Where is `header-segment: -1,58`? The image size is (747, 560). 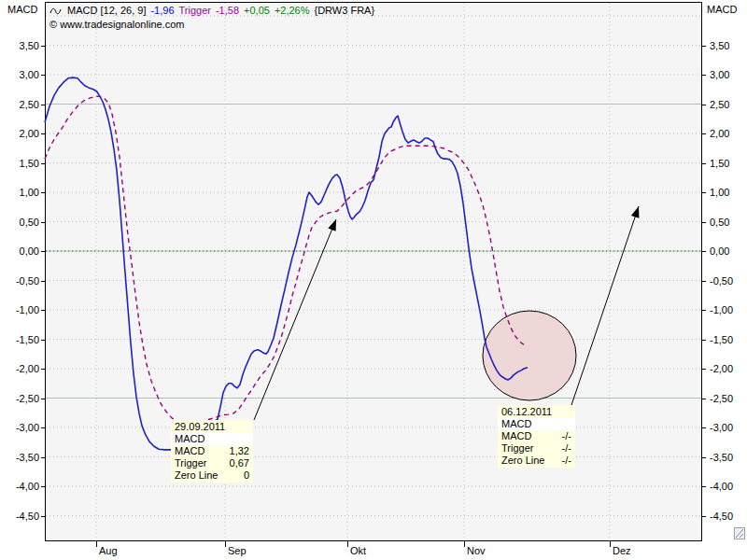 header-segment: -1,58 is located at coordinates (228, 10).